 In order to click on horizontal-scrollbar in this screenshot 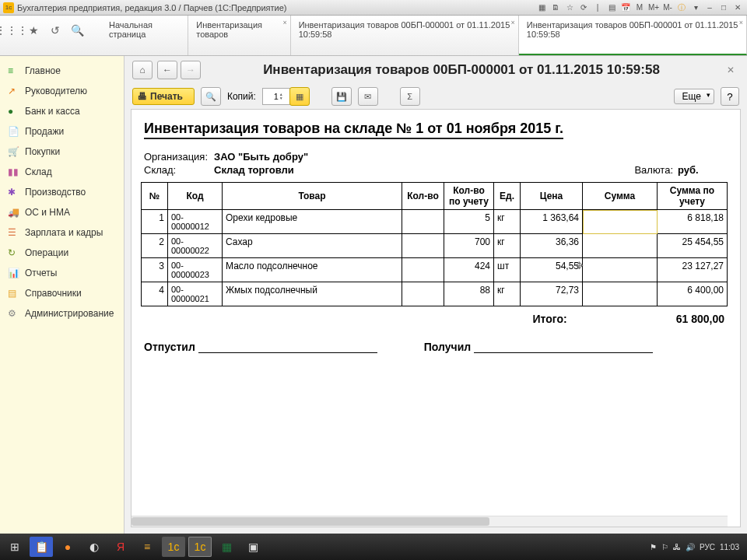, I will do `click(430, 521)`.